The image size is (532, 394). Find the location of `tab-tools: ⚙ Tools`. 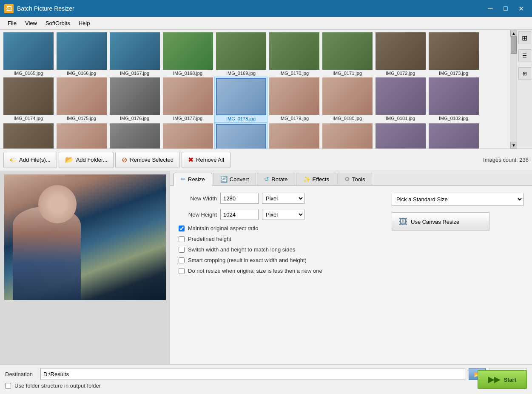

tab-tools: ⚙ Tools is located at coordinates (355, 179).